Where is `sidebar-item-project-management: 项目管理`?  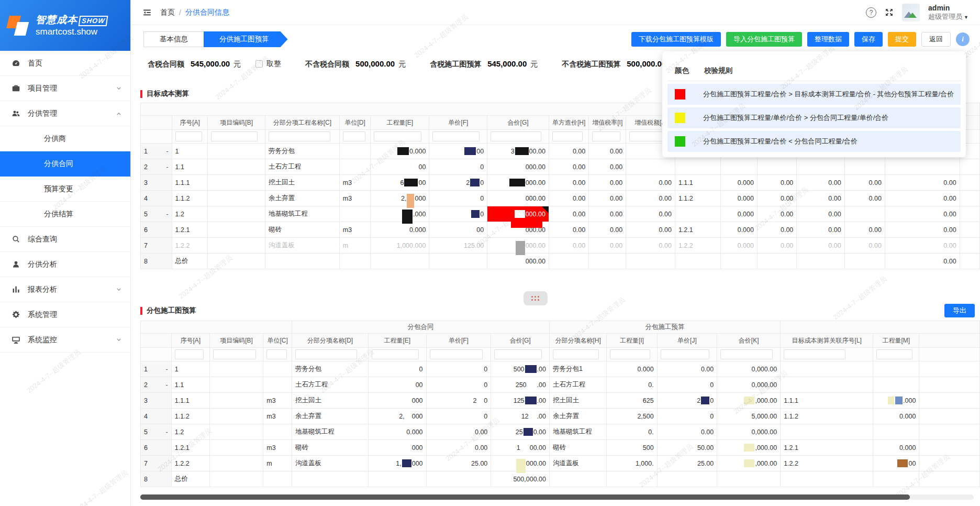
sidebar-item-project-management: 项目管理 is located at coordinates (65, 89).